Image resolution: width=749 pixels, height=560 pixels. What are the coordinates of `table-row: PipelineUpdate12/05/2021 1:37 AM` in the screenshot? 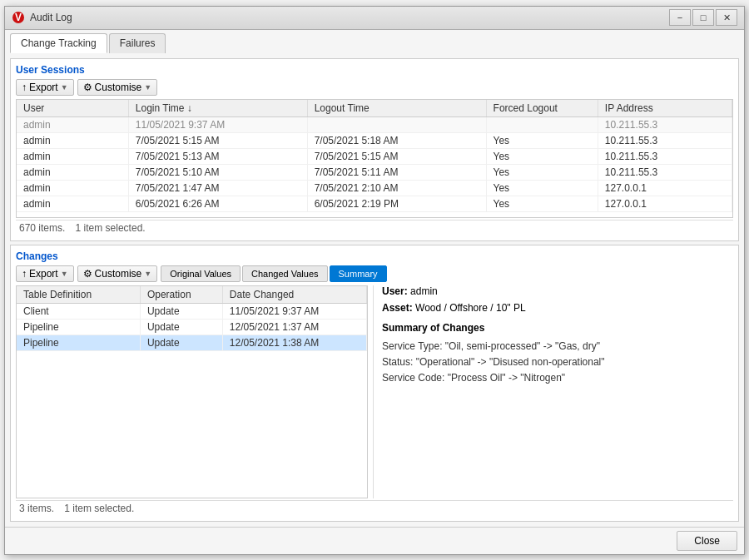 It's located at (191, 326).